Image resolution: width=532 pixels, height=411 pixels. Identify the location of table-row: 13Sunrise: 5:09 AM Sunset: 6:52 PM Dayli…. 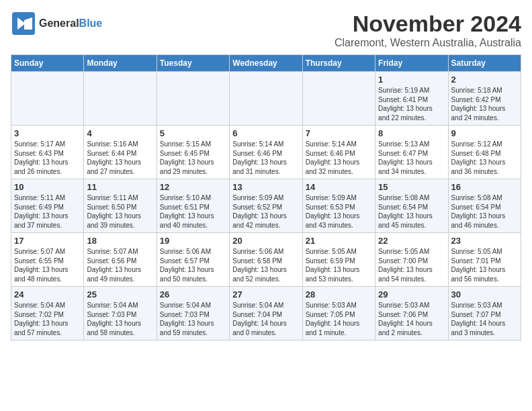
(266, 206).